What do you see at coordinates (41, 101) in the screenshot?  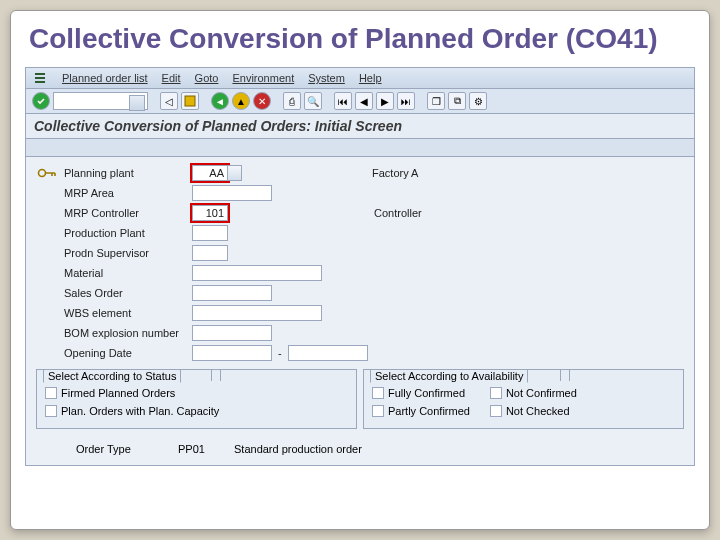 I see `enter-button` at bounding box center [41, 101].